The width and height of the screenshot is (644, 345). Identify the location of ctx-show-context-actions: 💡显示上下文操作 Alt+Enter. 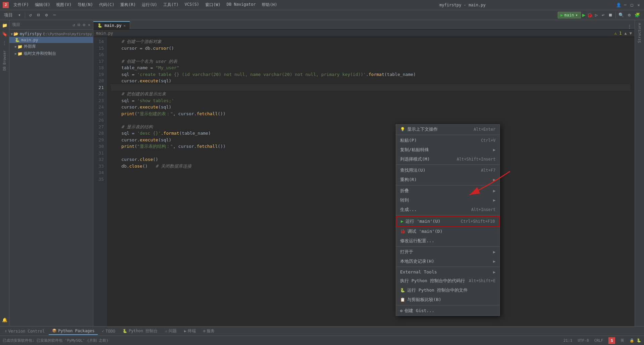
(448, 129).